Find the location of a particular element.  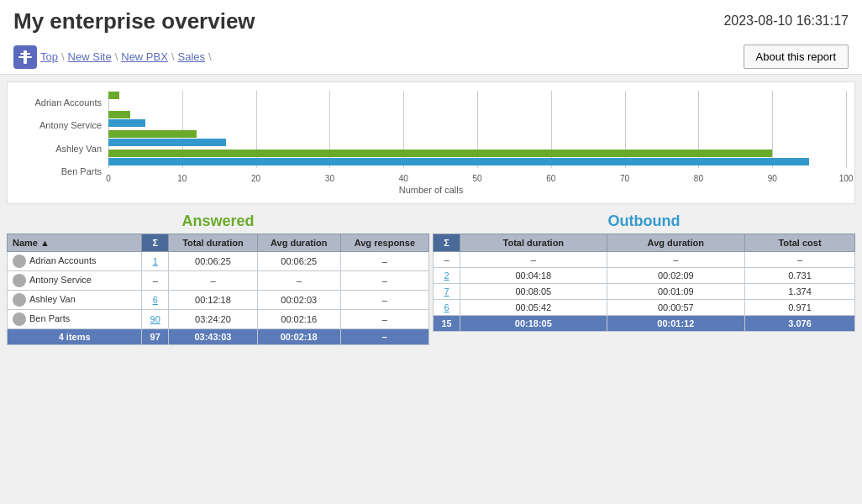

chart-bars is located at coordinates (477, 129).